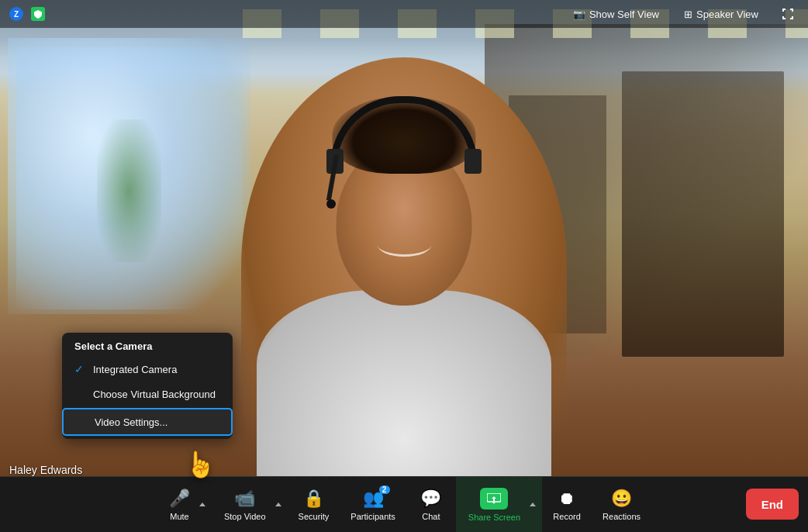 The width and height of the screenshot is (808, 532). What do you see at coordinates (46, 470) in the screenshot?
I see `participant-name: Haley Edwards` at bounding box center [46, 470].